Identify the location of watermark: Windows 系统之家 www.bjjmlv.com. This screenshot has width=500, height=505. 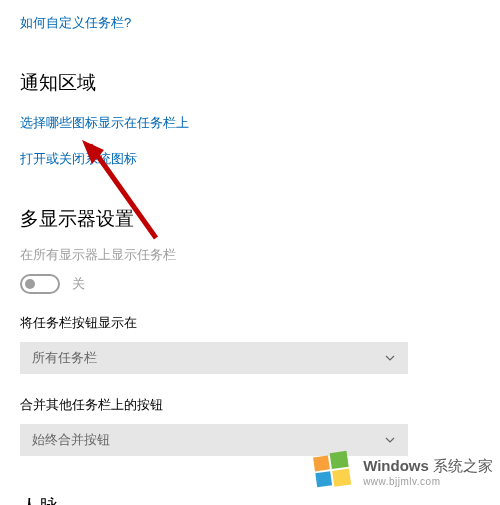
(402, 472).